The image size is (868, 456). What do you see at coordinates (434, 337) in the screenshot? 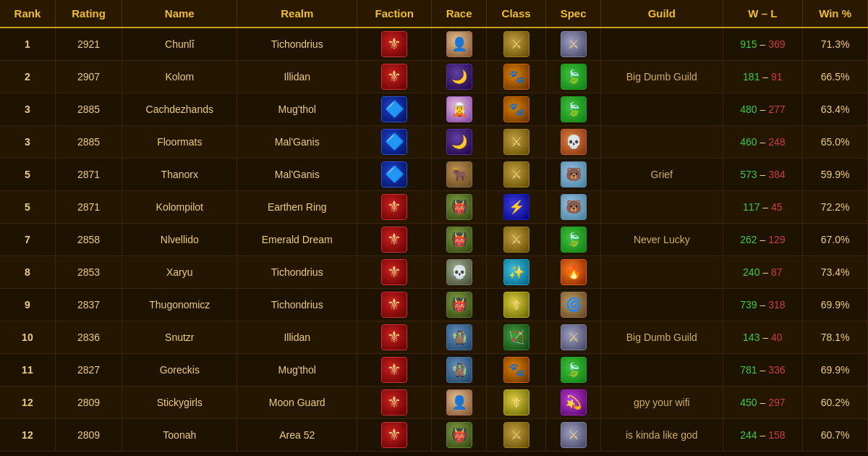
I see `table-row: 10 2836 Snutzr Illidan ⚜ 🧌 🏹 ⚔ Big Dumb …` at bounding box center [434, 337].